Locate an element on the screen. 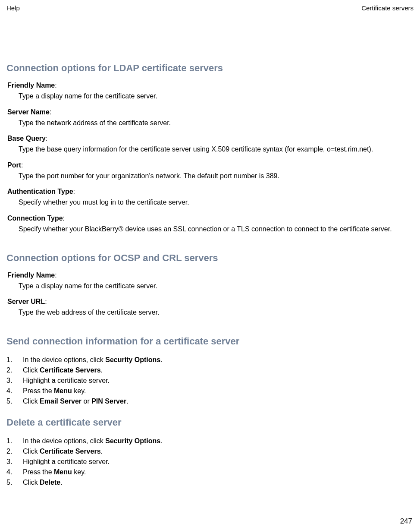 This screenshot has height=530, width=420. term-friendly-name-2: Friendly Name is located at coordinates (31, 275).